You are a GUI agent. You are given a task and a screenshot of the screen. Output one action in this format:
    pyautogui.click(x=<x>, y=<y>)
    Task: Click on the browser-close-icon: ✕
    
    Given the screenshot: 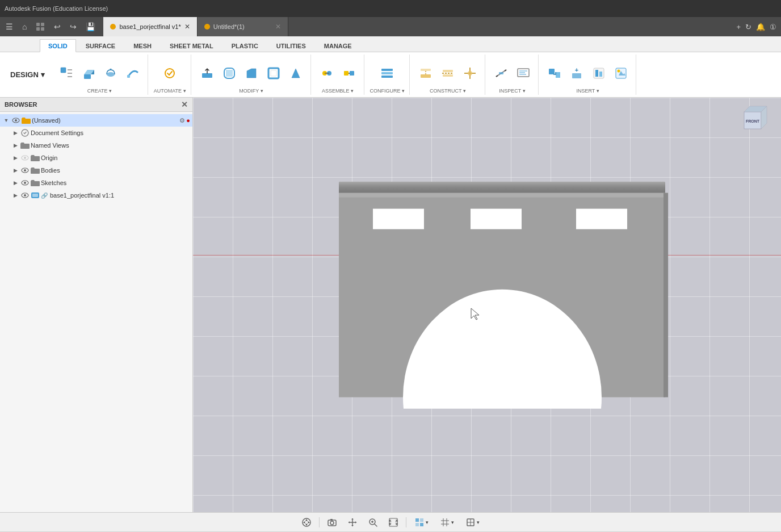 What is the action you would take?
    pyautogui.click(x=184, y=104)
    